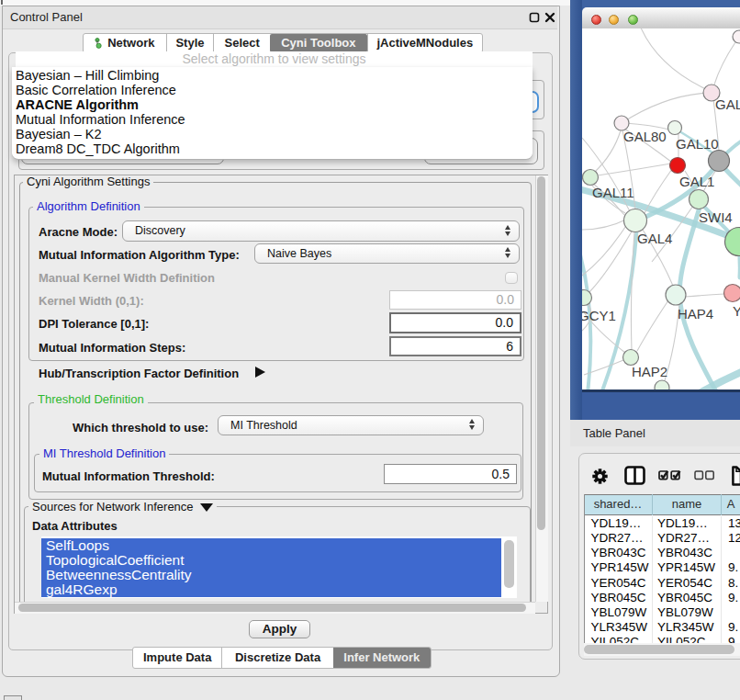  Describe the element at coordinates (727, 105) in the screenshot. I see `svg-text: GAL` at that location.